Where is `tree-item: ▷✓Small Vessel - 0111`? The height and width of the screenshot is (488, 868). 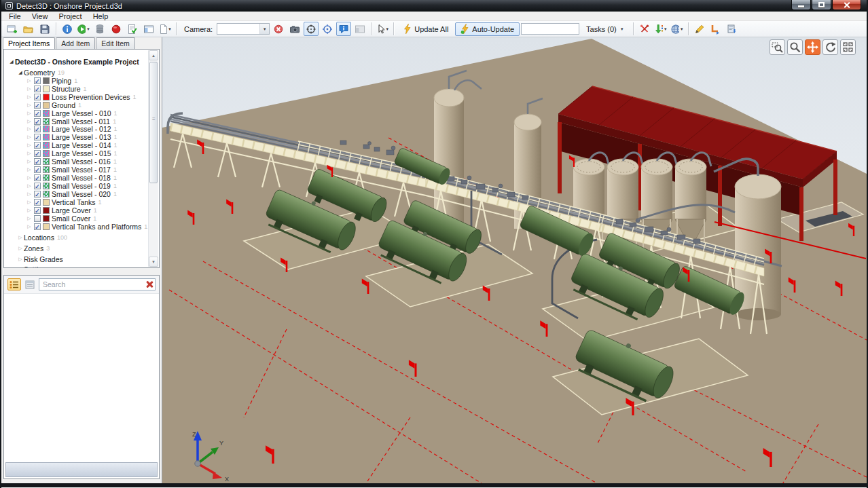
tree-item: ▷✓Small Vessel - 0111 is located at coordinates (76, 121).